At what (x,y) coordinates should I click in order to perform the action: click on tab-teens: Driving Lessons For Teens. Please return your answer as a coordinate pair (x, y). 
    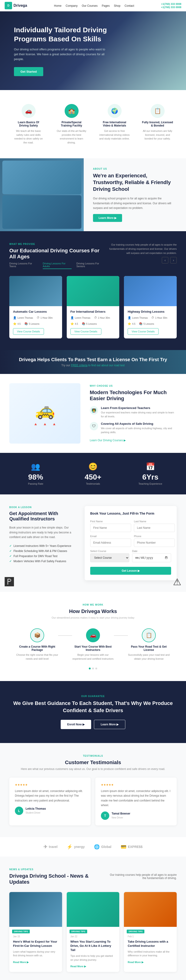
    Looking at the image, I should click on (24, 266).